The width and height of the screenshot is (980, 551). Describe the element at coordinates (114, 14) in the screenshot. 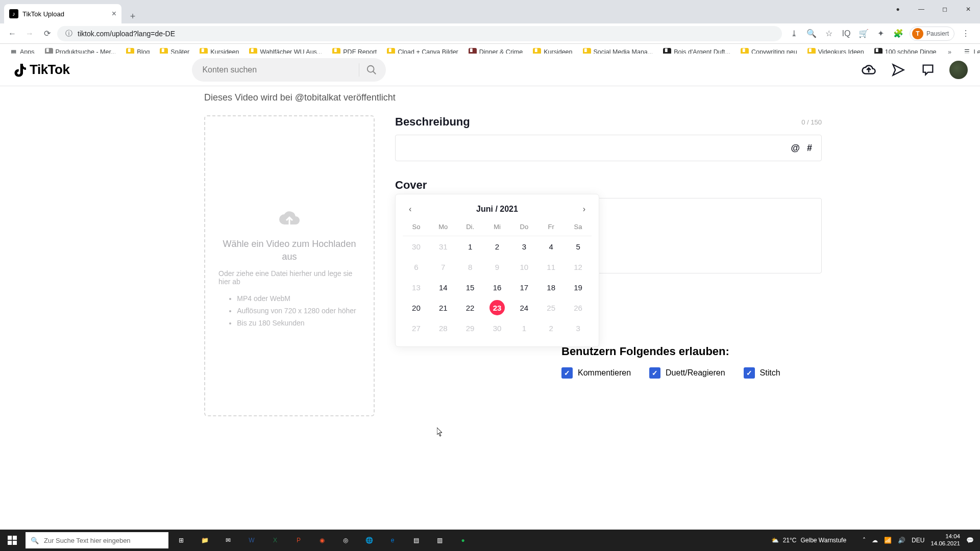

I see `close-tab-icon: ×` at that location.